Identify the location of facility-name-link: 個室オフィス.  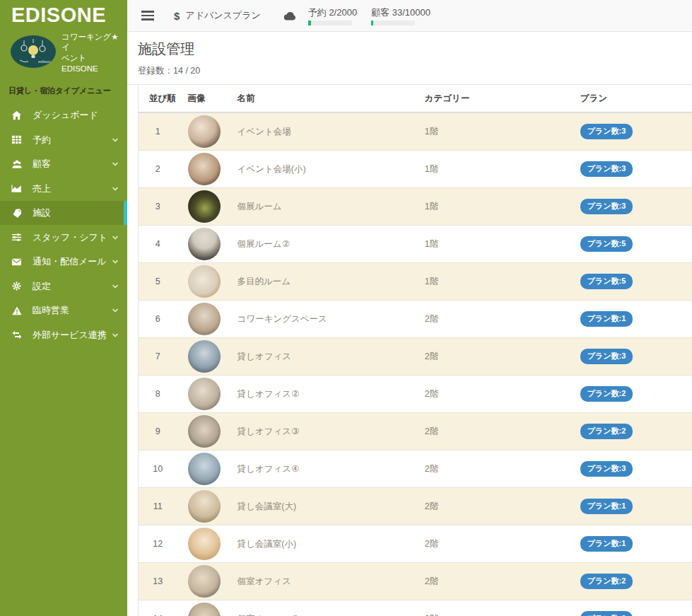
(264, 581).